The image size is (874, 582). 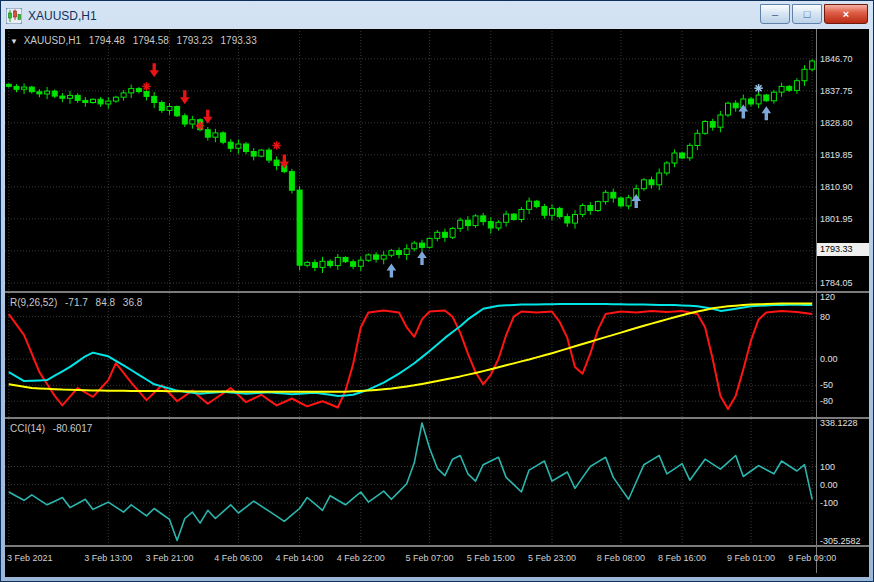 What do you see at coordinates (30, 558) in the screenshot?
I see `time-label: 3 Feb 2021` at bounding box center [30, 558].